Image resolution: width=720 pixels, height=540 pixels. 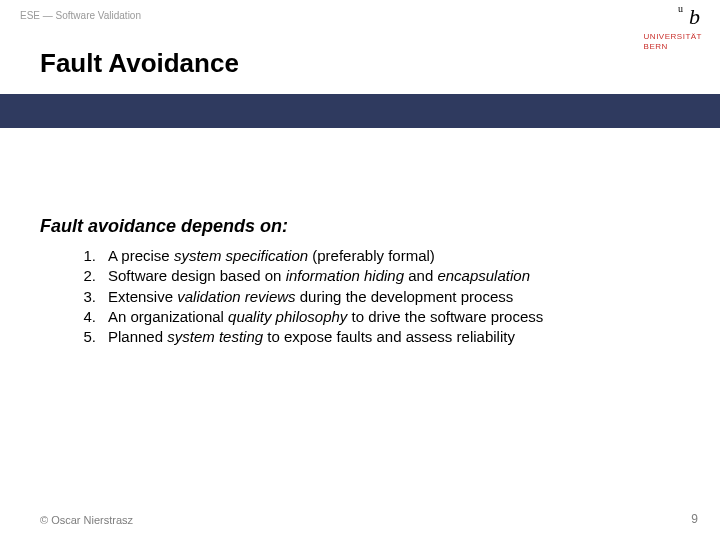 What do you see at coordinates (90, 276) in the screenshot?
I see `list-number: 2.` at bounding box center [90, 276].